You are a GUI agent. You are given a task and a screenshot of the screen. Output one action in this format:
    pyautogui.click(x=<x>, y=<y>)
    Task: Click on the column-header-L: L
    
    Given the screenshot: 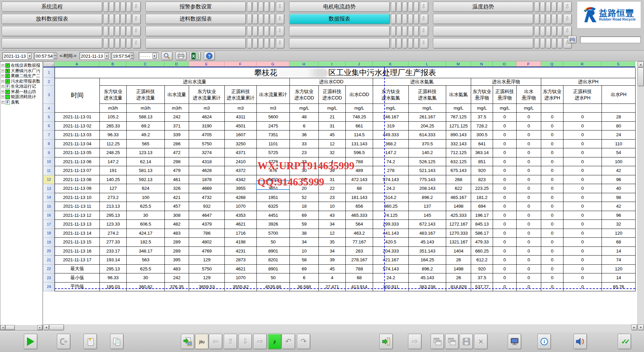 What is the action you would take?
    pyautogui.click(x=427, y=64)
    